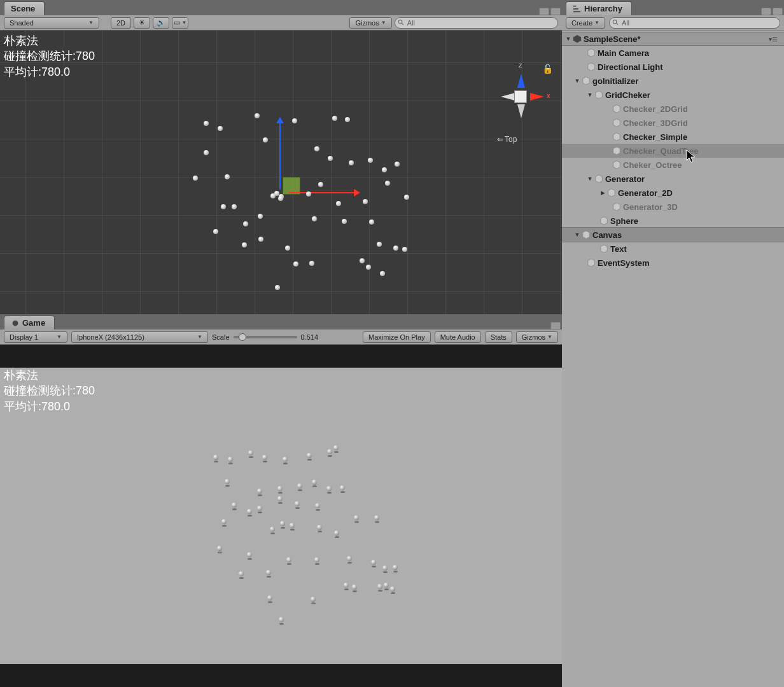  What do you see at coordinates (397, 337) in the screenshot?
I see `maximize-on-play-toggle: Maximize On Play` at bounding box center [397, 337].